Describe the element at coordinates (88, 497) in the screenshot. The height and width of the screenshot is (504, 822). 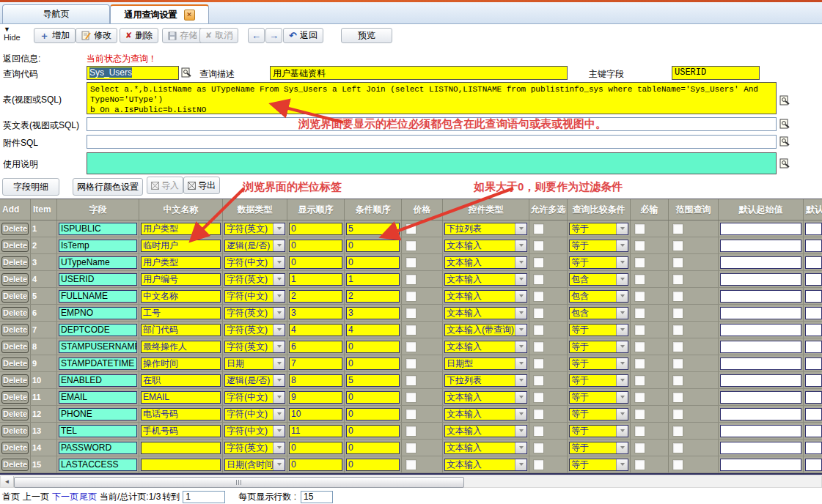
I see `pager-last: 尾页` at that location.